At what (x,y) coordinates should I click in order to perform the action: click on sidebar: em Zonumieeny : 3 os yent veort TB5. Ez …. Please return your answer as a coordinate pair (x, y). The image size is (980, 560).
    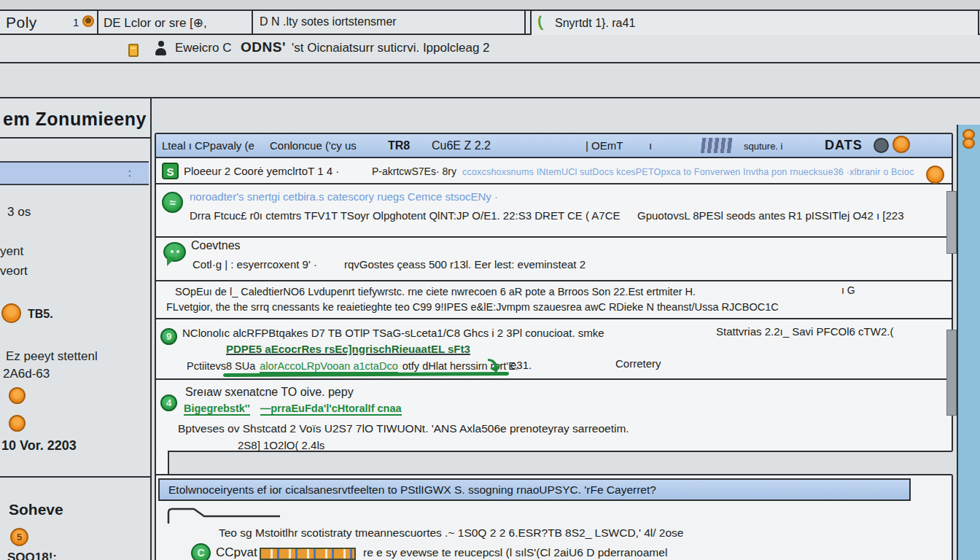
    Looking at the image, I should click on (76, 330).